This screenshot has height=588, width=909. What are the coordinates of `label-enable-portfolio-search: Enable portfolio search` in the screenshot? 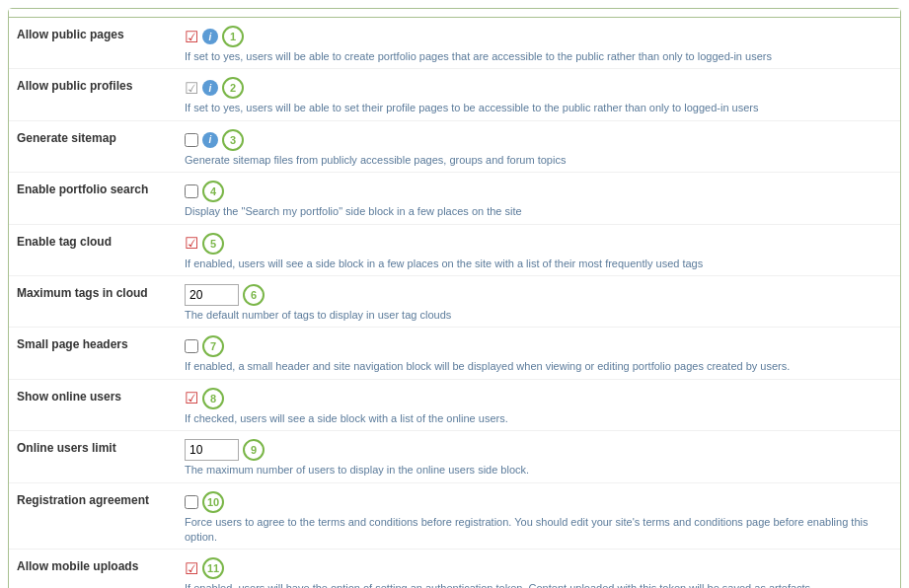 It's located at (93, 198).